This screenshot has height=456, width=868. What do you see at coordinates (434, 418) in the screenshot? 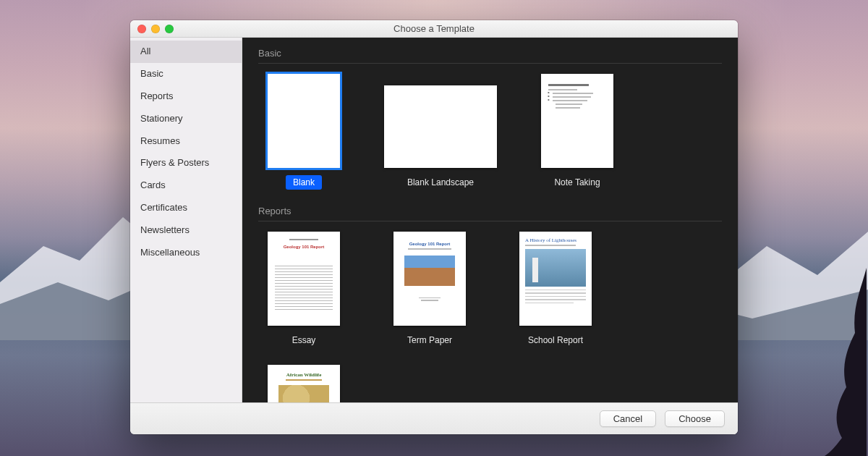
I see `footer: Cancel Choose` at bounding box center [434, 418].